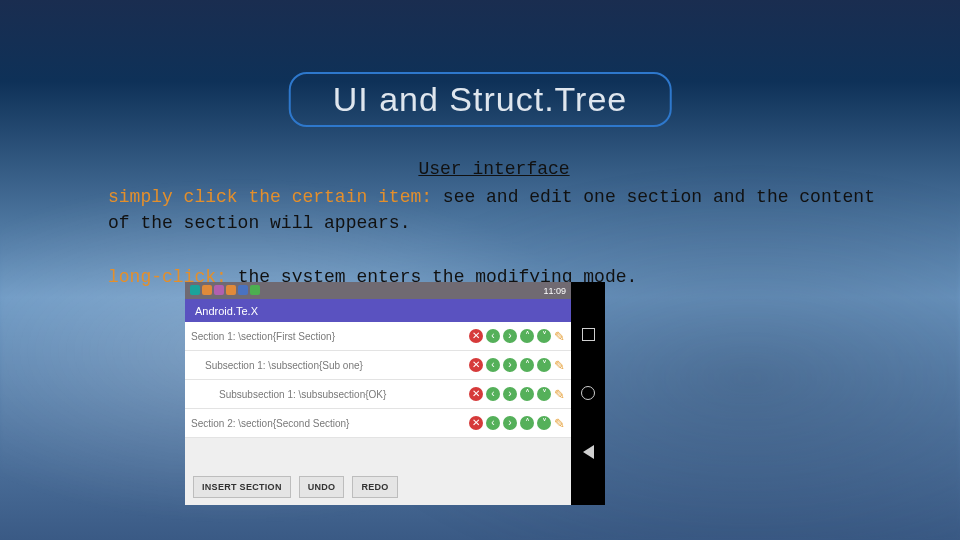 This screenshot has width=960, height=540. What do you see at coordinates (588, 452) in the screenshot?
I see `nav-back-icon` at bounding box center [588, 452].